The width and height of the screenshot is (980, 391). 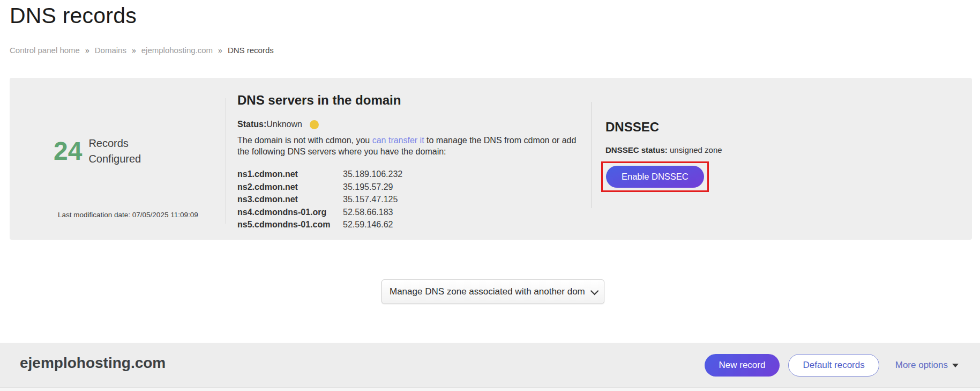 I want to click on nameserver-table: ns1.cdmon.net 35.189.106.232 ns2.cdmon.n…, so click(x=414, y=200).